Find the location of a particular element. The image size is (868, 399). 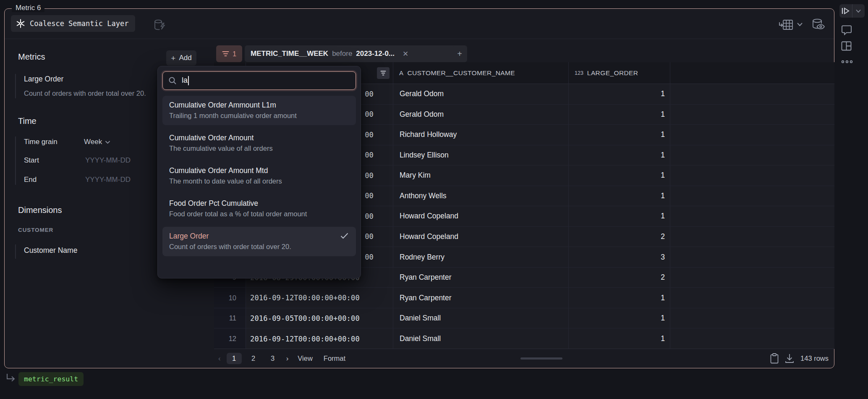

time-grain-value: Week is located at coordinates (93, 142).